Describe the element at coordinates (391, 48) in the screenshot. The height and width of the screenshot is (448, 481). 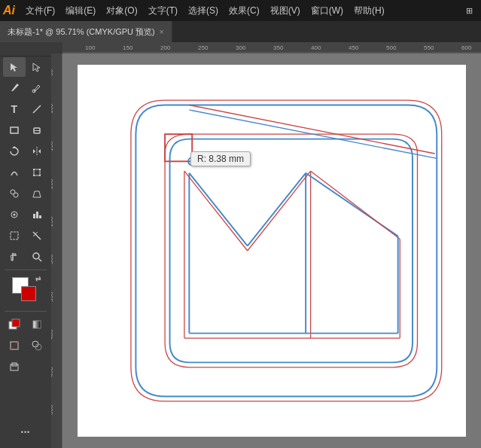
I see `svg-text: 500` at that location.